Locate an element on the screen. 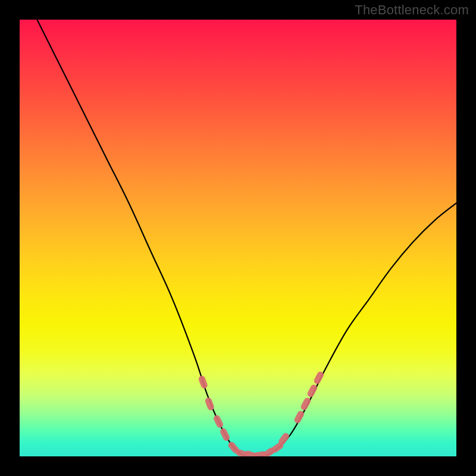 The height and width of the screenshot is (476, 476). curve-markers is located at coordinates (261, 414).